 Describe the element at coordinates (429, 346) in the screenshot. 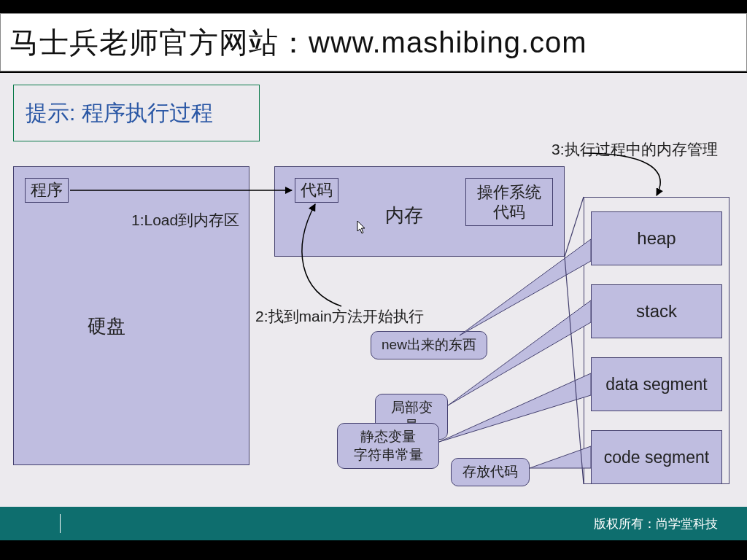

I see `bubble-new: new出来的东西` at that location.